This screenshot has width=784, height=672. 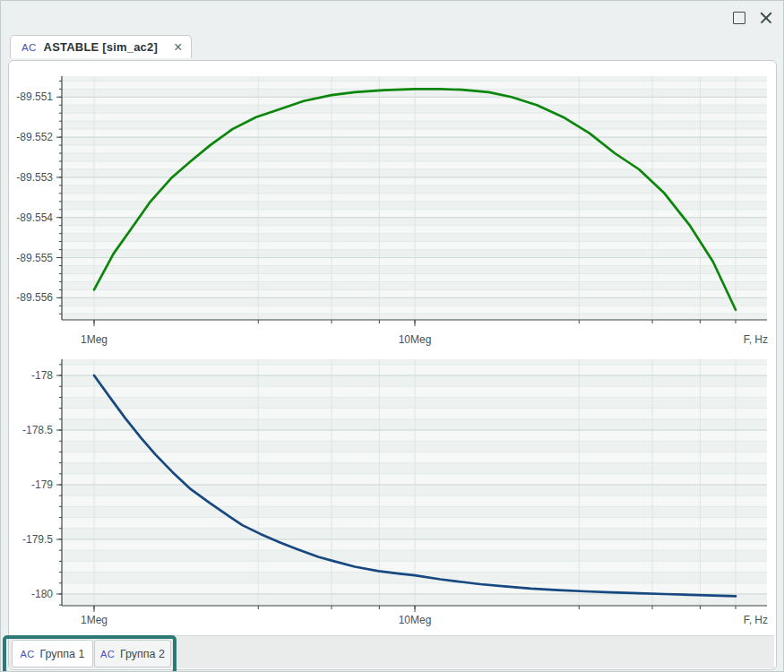 I want to click on document-tab-astable: AC ASTABLE [sim_ac2] ×, so click(x=100, y=47).